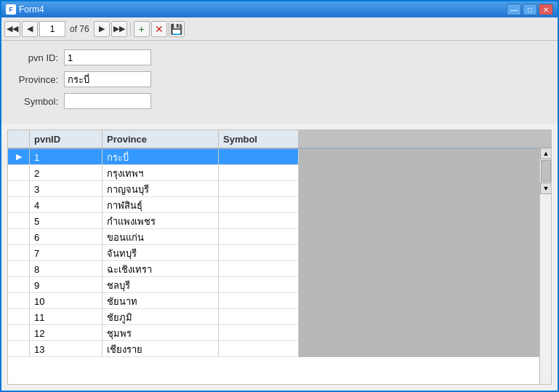  I want to click on prev-record-button: ◀, so click(30, 29).